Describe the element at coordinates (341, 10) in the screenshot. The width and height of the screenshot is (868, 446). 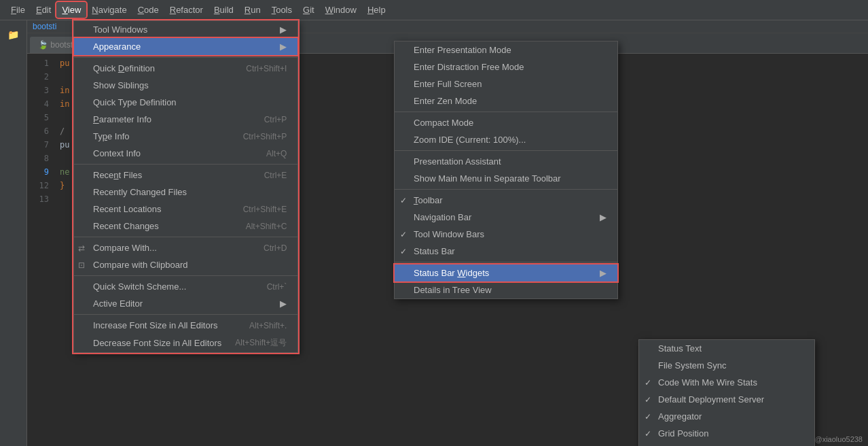
I see `menu-window: Window` at that location.